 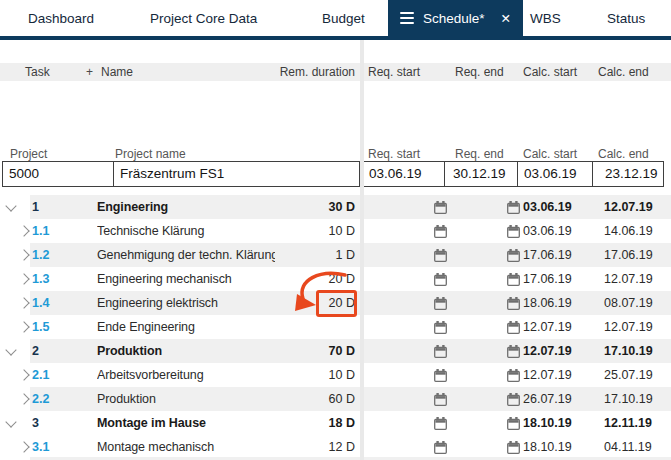 What do you see at coordinates (559, 303) in the screenshot?
I see `task-calc-start: 18.06.19` at bounding box center [559, 303].